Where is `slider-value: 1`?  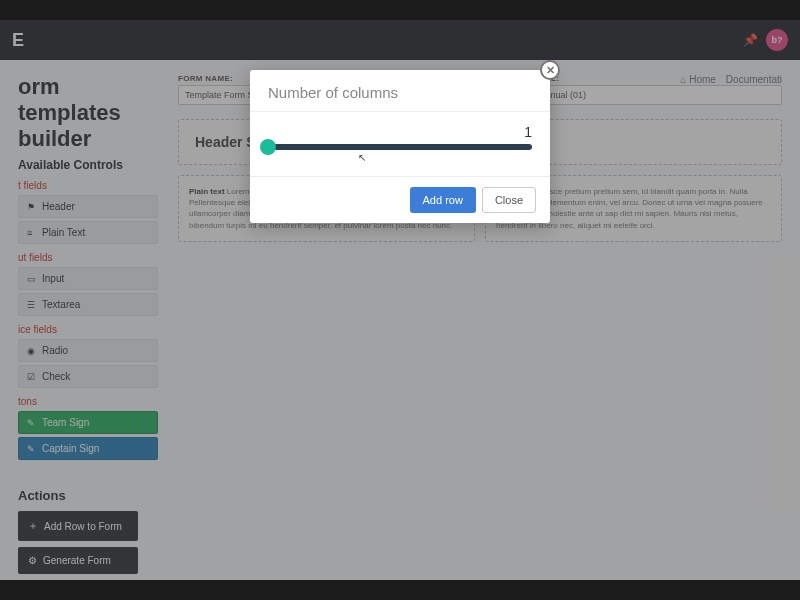 slider-value: 1 is located at coordinates (400, 132).